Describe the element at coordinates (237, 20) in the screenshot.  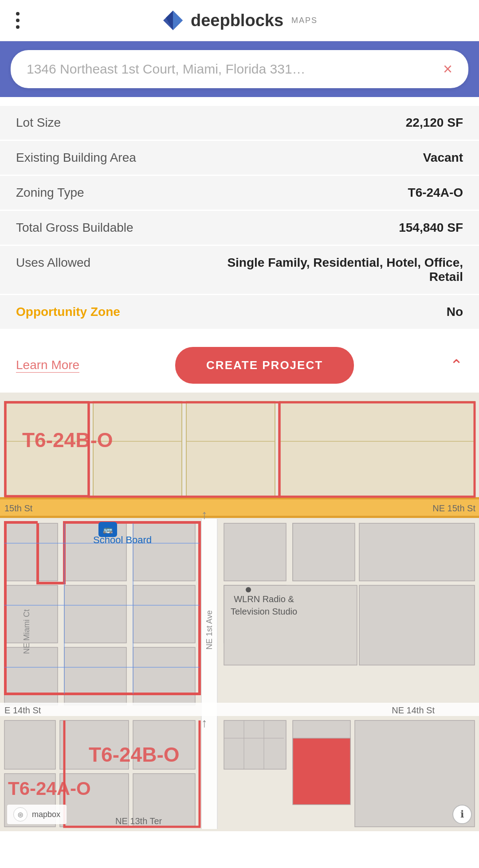
I see `logo-text: deepblocks` at that location.